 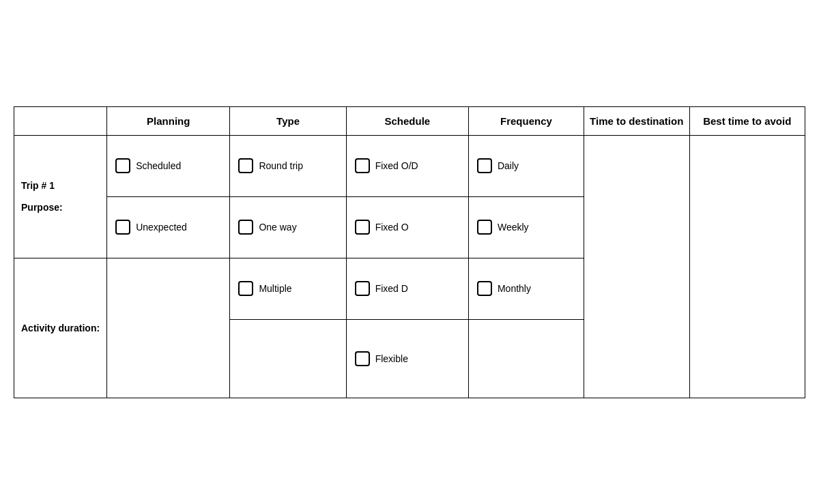 I want to click on header-empty, so click(x=61, y=121).